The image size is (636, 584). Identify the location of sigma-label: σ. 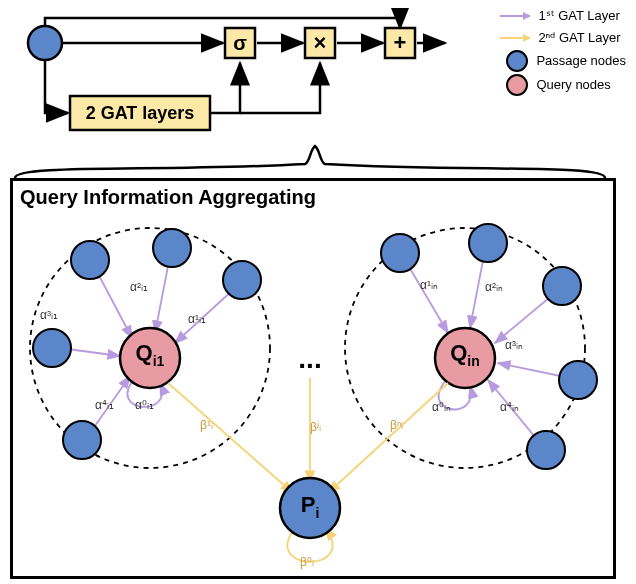
(240, 43).